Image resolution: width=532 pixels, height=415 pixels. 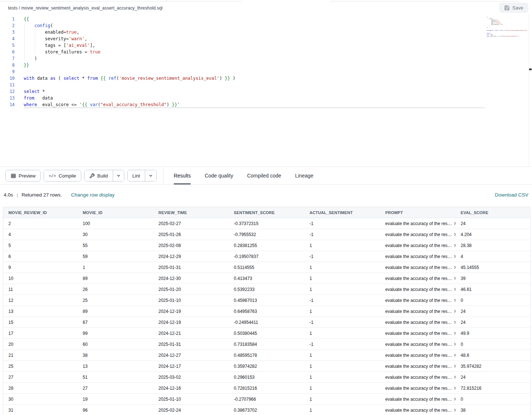 What do you see at coordinates (493, 235) in the screenshot?
I see `cell-eval_score: 4.204` at bounding box center [493, 235].